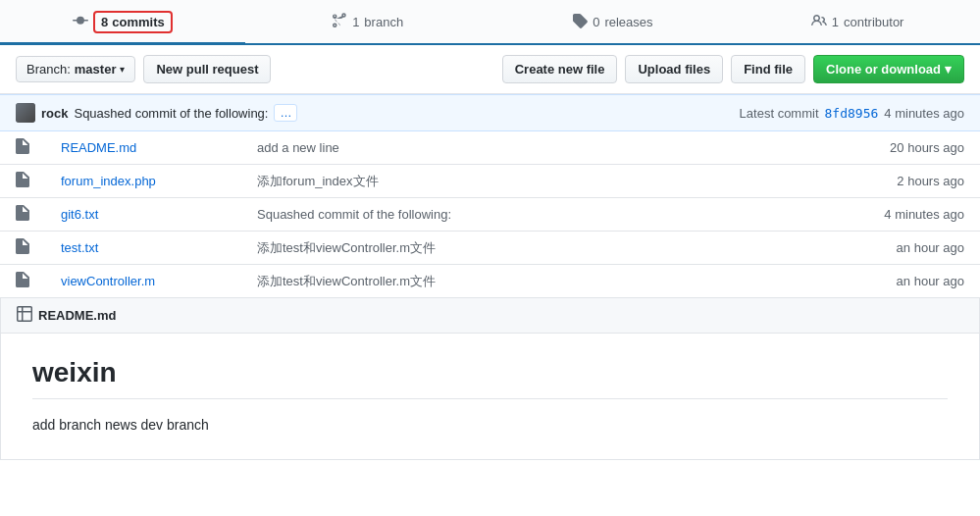 The image size is (980, 516). I want to click on contributors-count: 1, so click(836, 22).